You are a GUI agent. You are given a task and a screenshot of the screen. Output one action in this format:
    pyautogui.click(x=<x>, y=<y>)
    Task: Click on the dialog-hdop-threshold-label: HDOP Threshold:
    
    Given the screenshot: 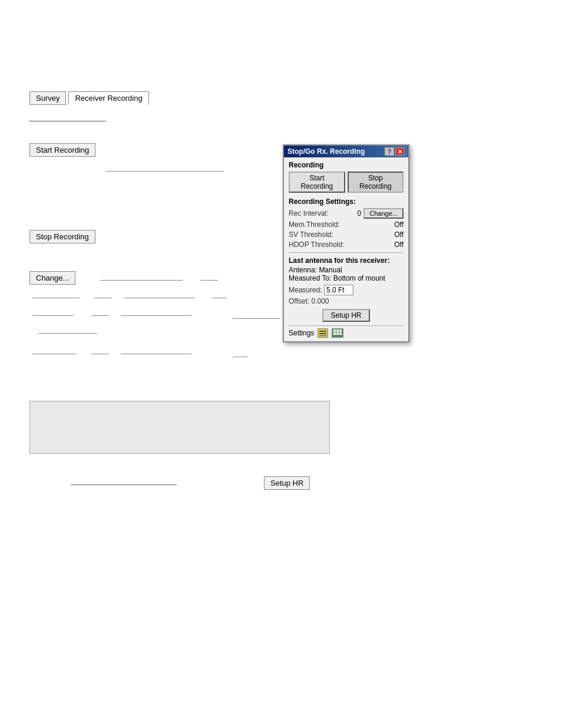 What is the action you would take?
    pyautogui.click(x=316, y=245)
    